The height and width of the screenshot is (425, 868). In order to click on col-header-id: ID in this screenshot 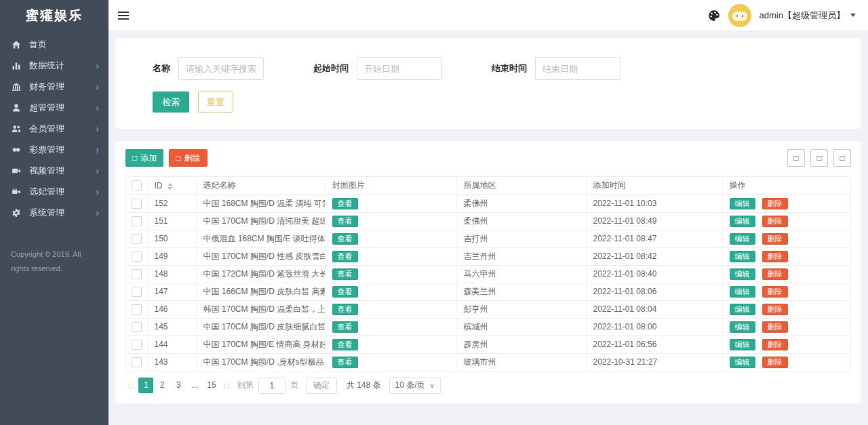, I will do `click(159, 186)`.